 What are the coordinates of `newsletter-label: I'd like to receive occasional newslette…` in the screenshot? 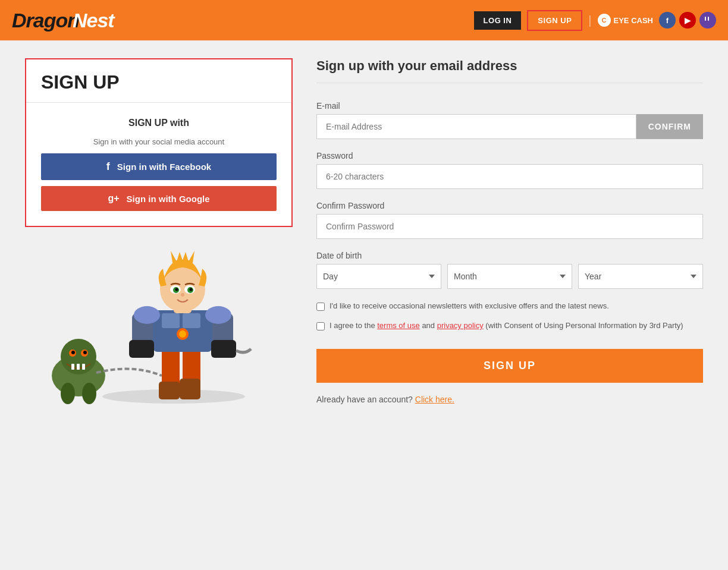 It's located at (469, 306).